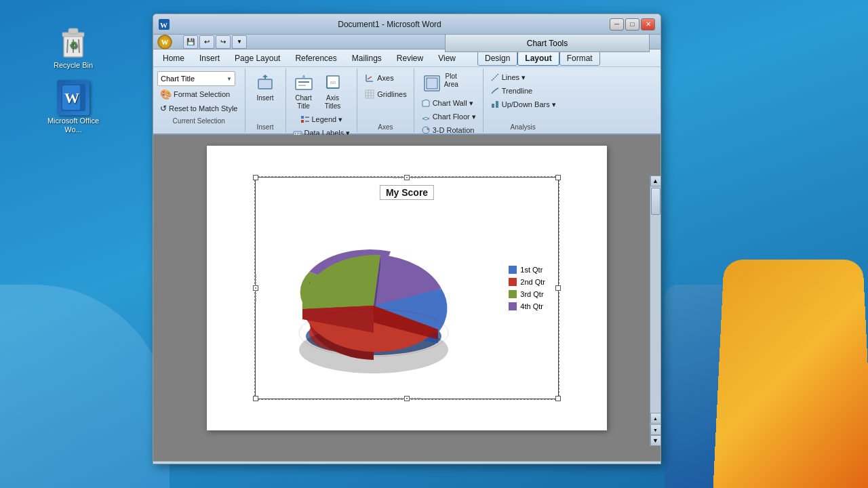 The image size is (868, 488). Describe the element at coordinates (203, 108) in the screenshot. I see `reset-label: Reset to Match Style` at that location.